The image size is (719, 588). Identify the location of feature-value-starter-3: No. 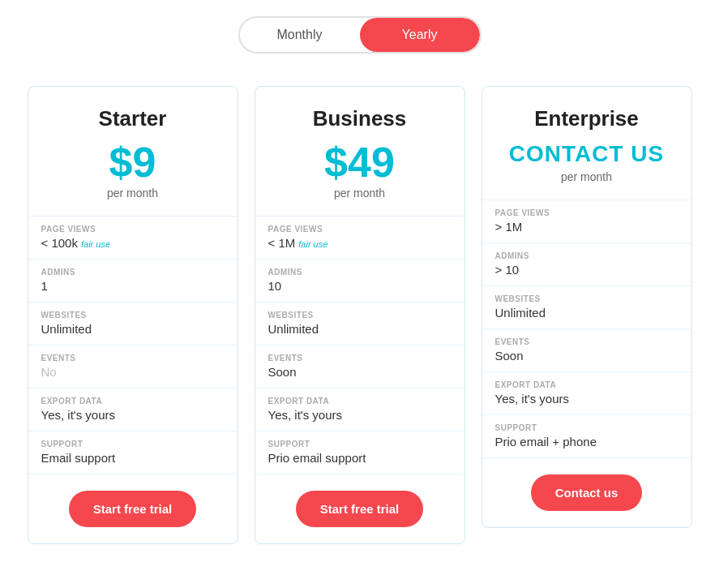
(49, 371).